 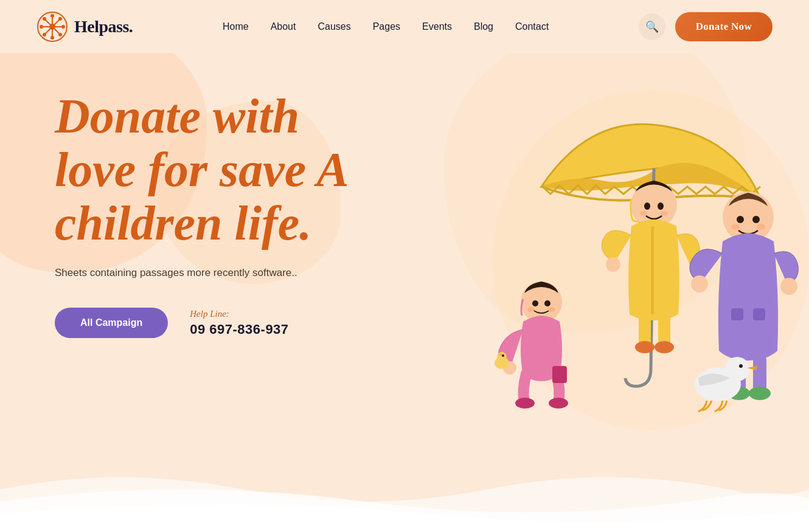 I want to click on nav-item-causes: Causes, so click(x=334, y=27).